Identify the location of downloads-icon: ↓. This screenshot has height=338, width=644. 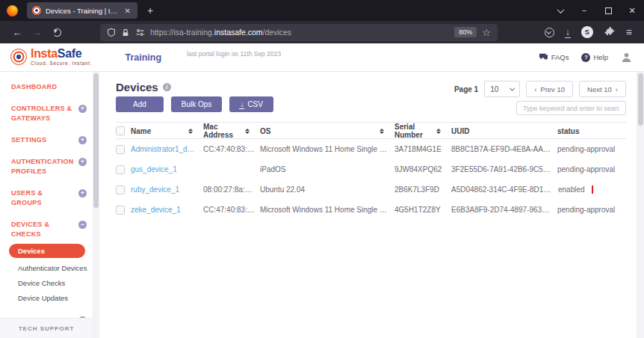
(568, 32).